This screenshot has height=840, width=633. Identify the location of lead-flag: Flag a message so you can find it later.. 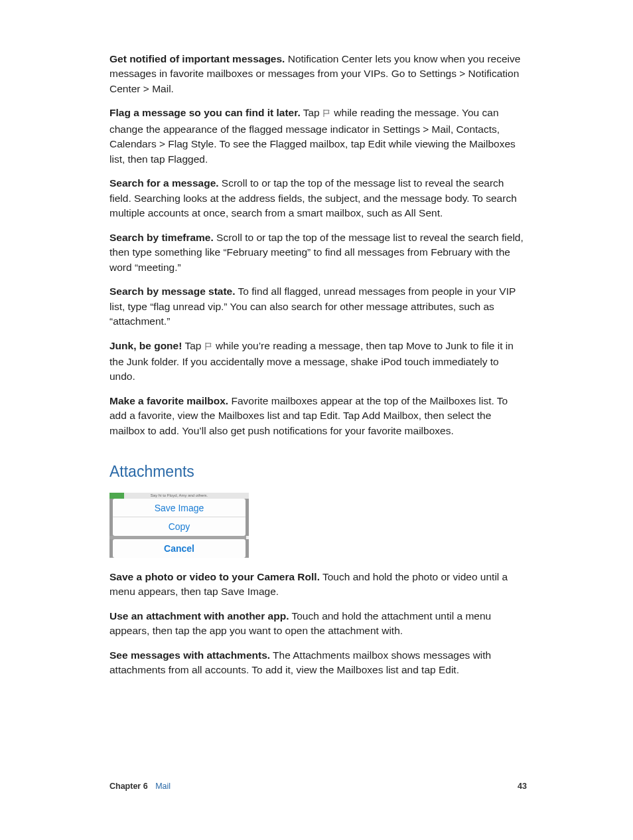
(205, 113).